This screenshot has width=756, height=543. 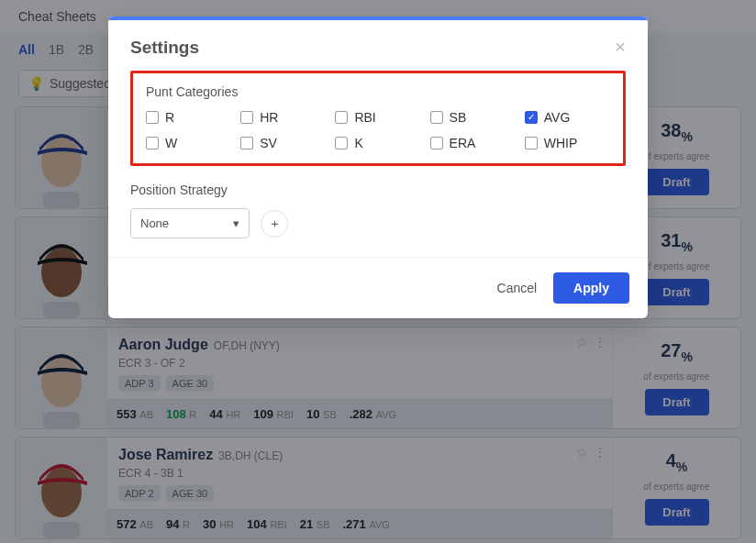 I want to click on checkbox-label: ERA, so click(x=462, y=143).